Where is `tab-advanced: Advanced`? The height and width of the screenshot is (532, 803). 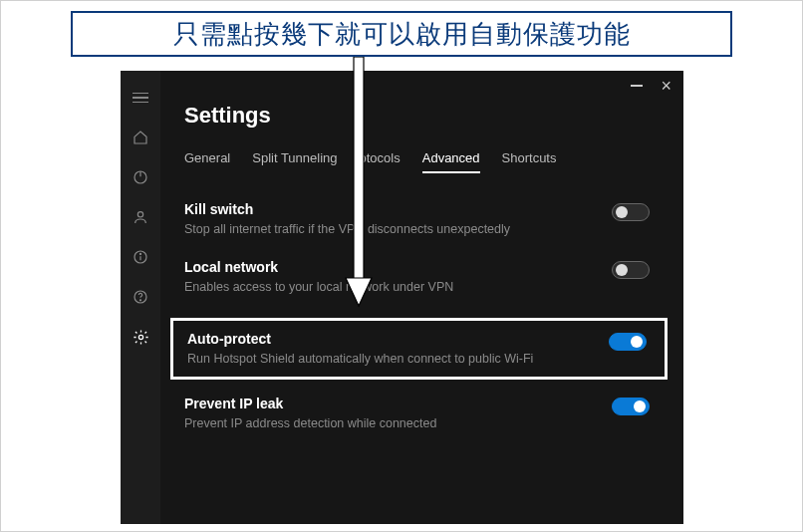 tab-advanced: Advanced is located at coordinates (451, 161).